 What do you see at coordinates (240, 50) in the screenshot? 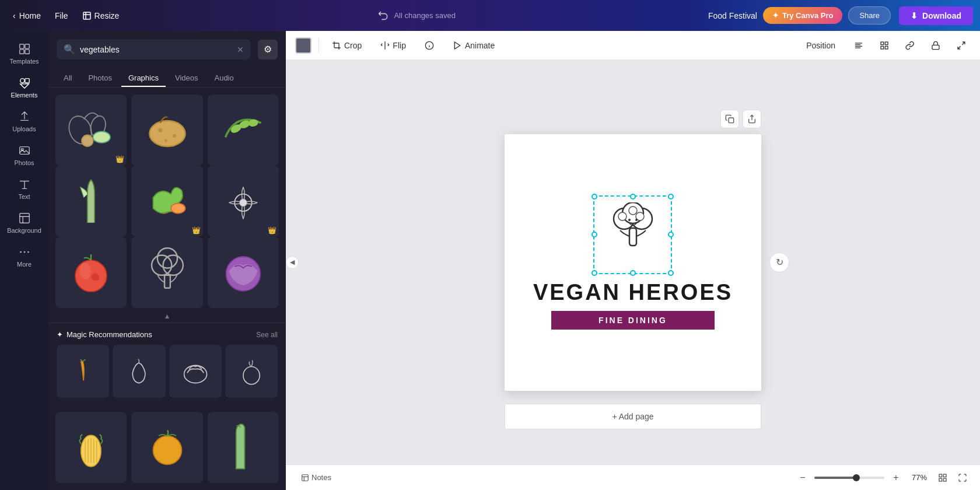
I see `clear-icon: ✕` at bounding box center [240, 50].